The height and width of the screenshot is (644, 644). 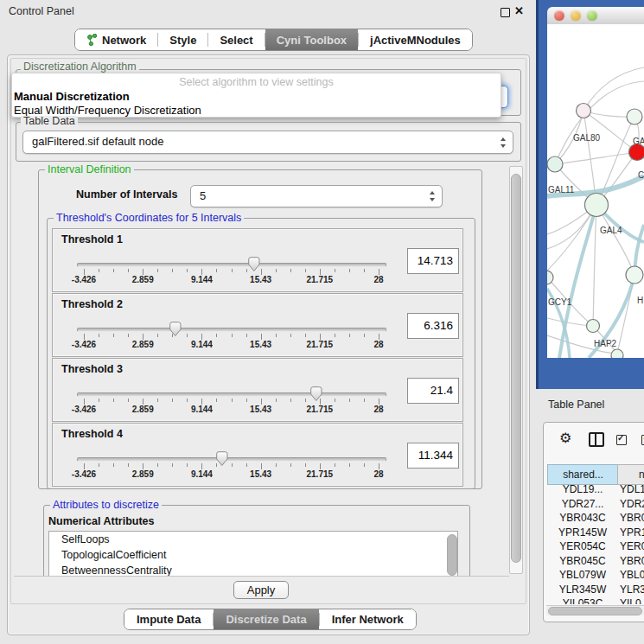 I want to click on attributes-scrollbar-thumb, so click(x=452, y=555).